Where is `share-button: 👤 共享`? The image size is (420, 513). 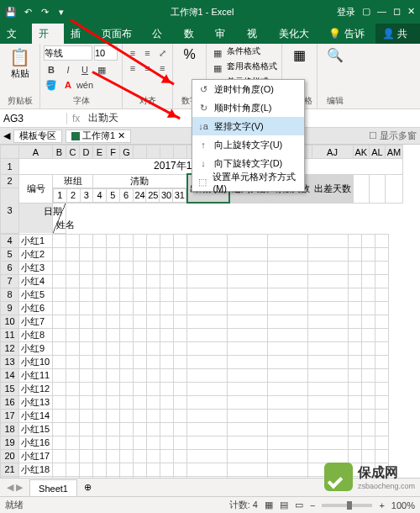
share-button: 👤 共享 is located at coordinates (398, 34).